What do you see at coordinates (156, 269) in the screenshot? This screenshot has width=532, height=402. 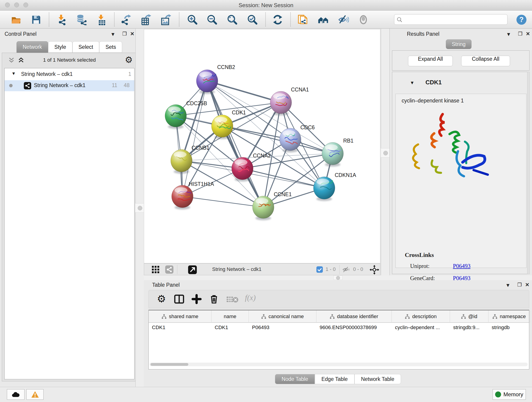 I see `birds-eye-view-icon` at bounding box center [156, 269].